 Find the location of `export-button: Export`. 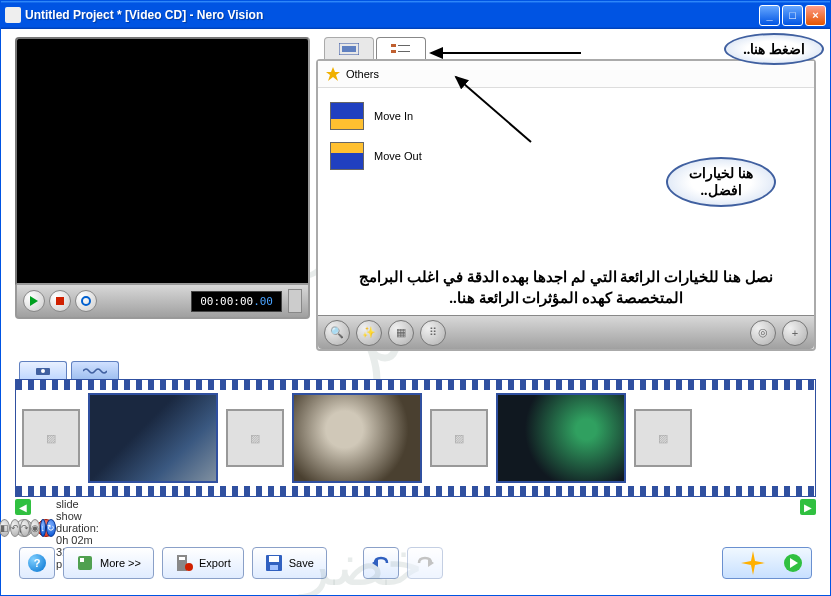

export-button: Export is located at coordinates (203, 563).